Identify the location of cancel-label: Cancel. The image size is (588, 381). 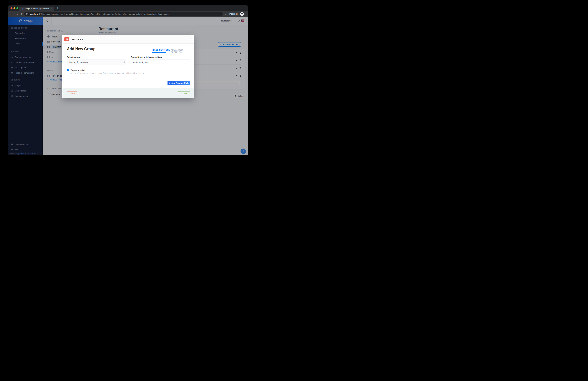
(72, 94).